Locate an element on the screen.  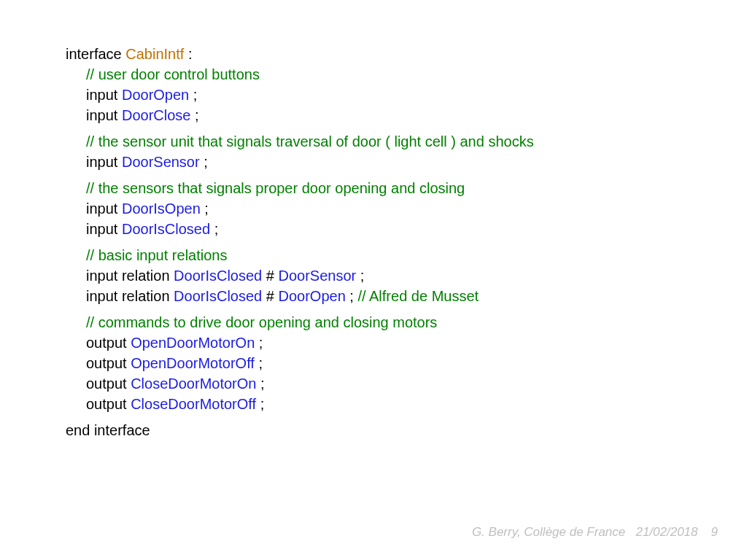
footer-author: G. Berry, Collège de France is located at coordinates (549, 532).